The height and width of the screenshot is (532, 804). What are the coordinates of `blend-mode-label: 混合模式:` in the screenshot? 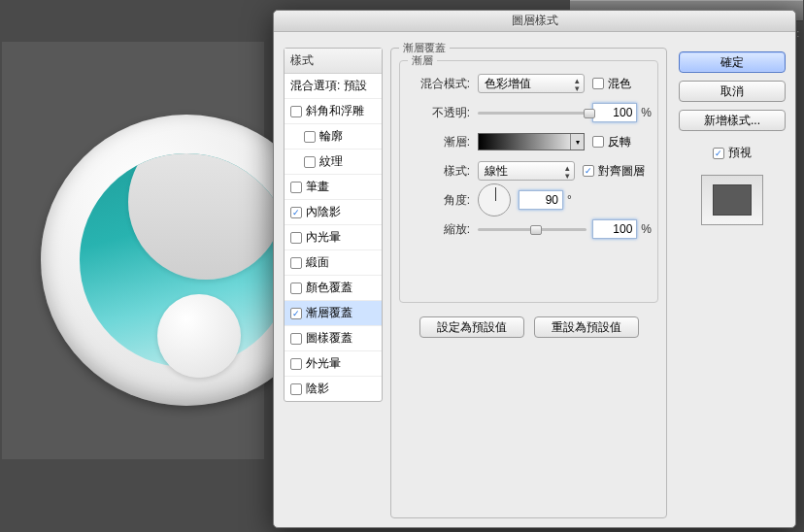 It's located at (435, 83).